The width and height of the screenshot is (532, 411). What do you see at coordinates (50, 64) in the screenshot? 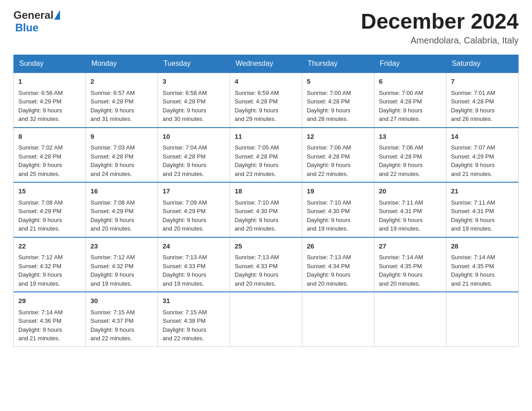
I see `column-header-sunday: Sunday` at bounding box center [50, 64].